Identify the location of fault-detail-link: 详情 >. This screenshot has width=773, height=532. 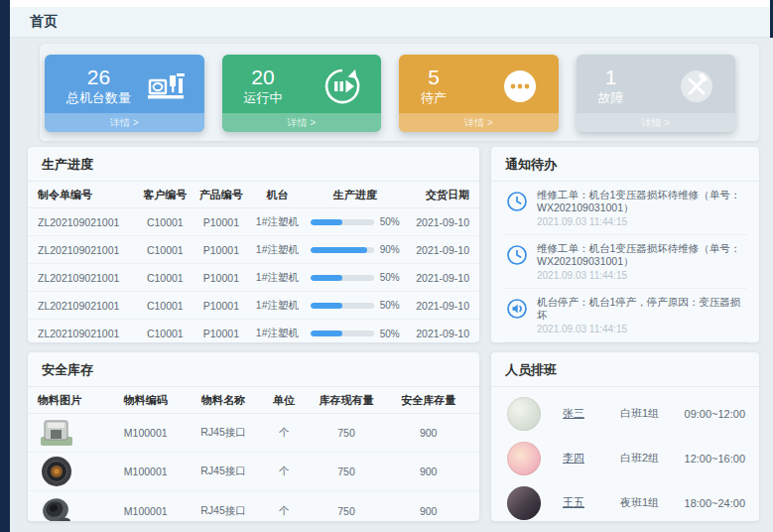
(657, 123).